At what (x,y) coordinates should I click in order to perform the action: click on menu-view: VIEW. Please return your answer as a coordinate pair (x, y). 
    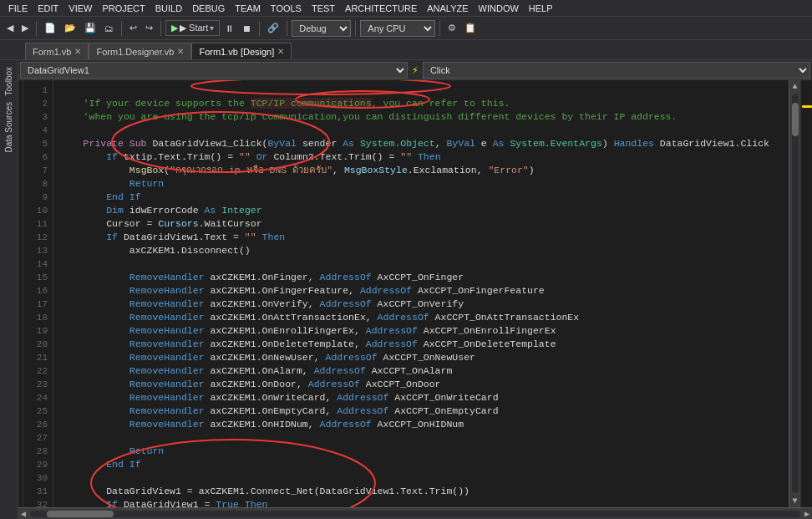
    Looking at the image, I should click on (80, 8).